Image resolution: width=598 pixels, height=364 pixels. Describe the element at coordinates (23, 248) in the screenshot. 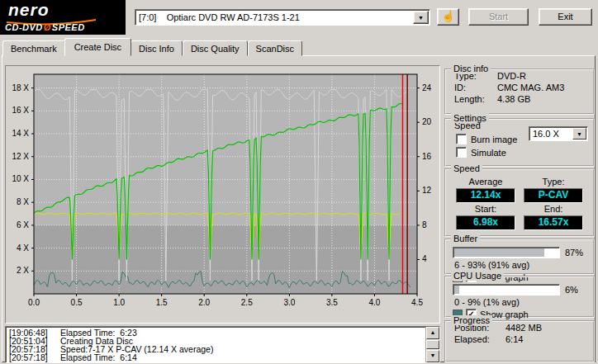

I see `svg-text: 4 X` at that location.